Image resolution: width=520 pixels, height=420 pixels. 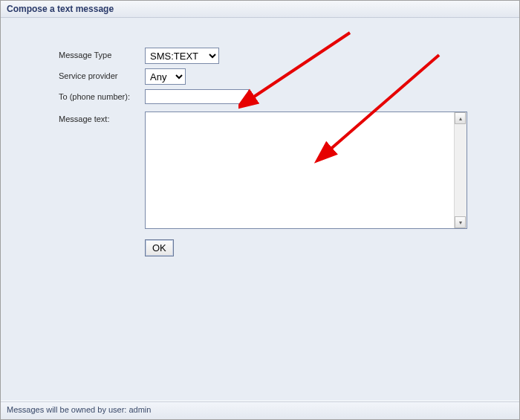 What do you see at coordinates (260, 9) in the screenshot?
I see `panel-title: Compose a text message` at bounding box center [260, 9].